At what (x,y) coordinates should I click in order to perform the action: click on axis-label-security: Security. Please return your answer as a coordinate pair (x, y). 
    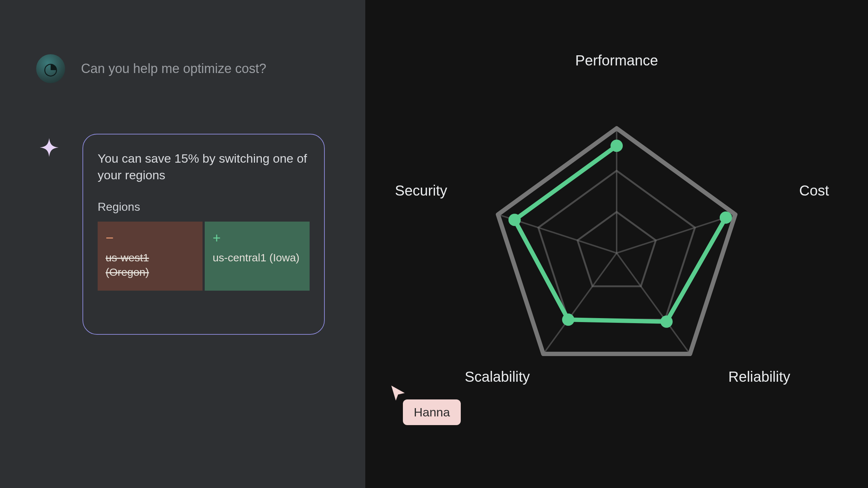
    Looking at the image, I should click on (421, 191).